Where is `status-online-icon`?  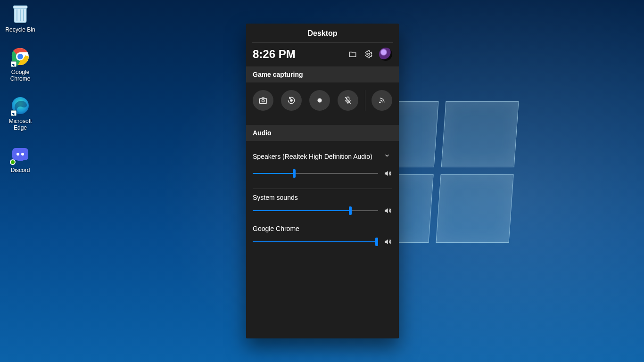 status-online-icon is located at coordinates (13, 162).